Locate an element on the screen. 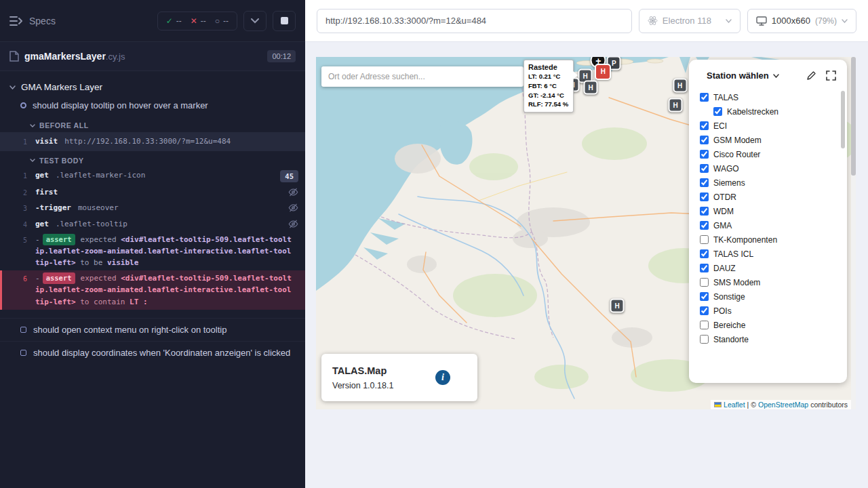 This screenshot has height=488, width=868. command-row: 2 first is located at coordinates (153, 192).